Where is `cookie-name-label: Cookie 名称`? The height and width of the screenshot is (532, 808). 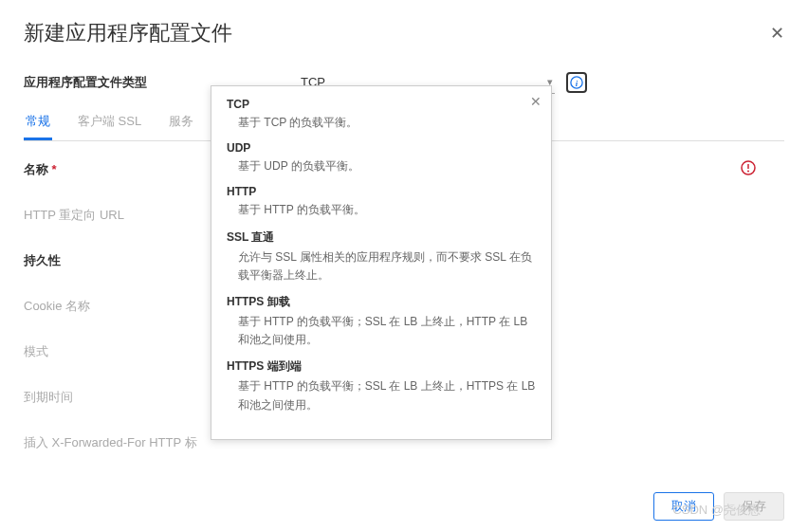
cookie-name-label: Cookie 名称 is located at coordinates (119, 306).